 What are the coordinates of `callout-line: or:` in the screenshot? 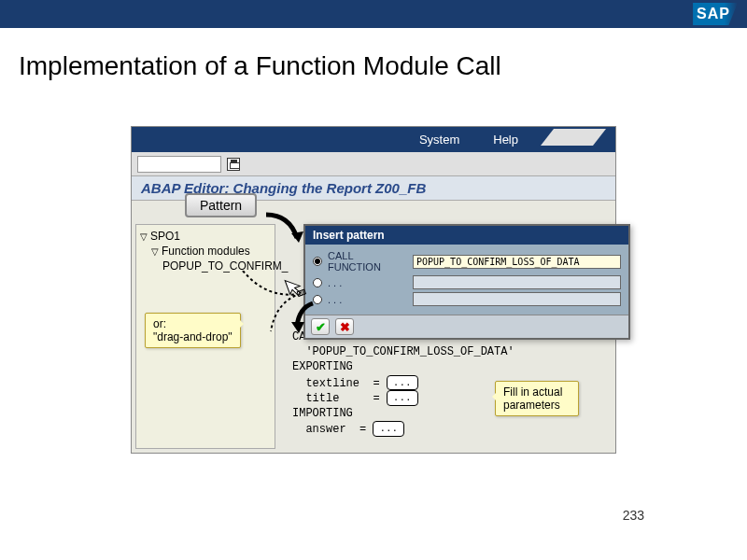 It's located at (192, 324).